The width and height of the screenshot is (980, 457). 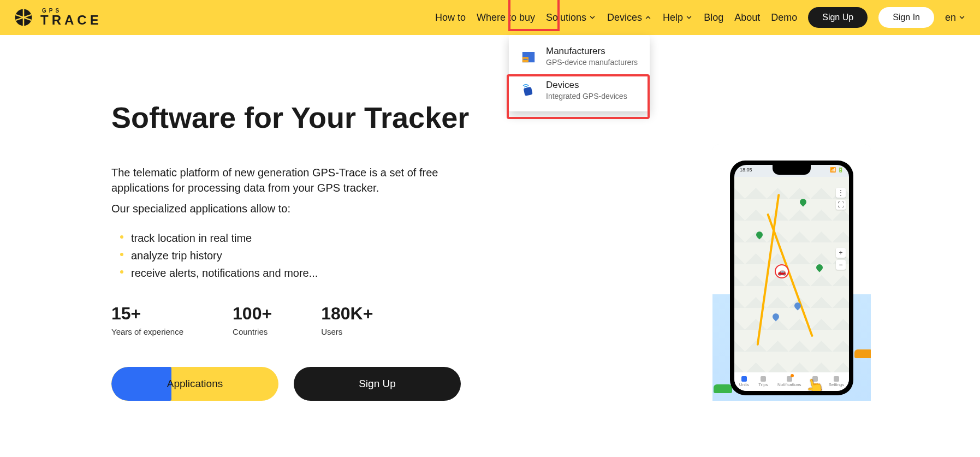 What do you see at coordinates (792, 278) in the screenshot?
I see `phone-screen: 18:05 📶 🔋 🚗 ⋮ ⛶ + −` at bounding box center [792, 278].